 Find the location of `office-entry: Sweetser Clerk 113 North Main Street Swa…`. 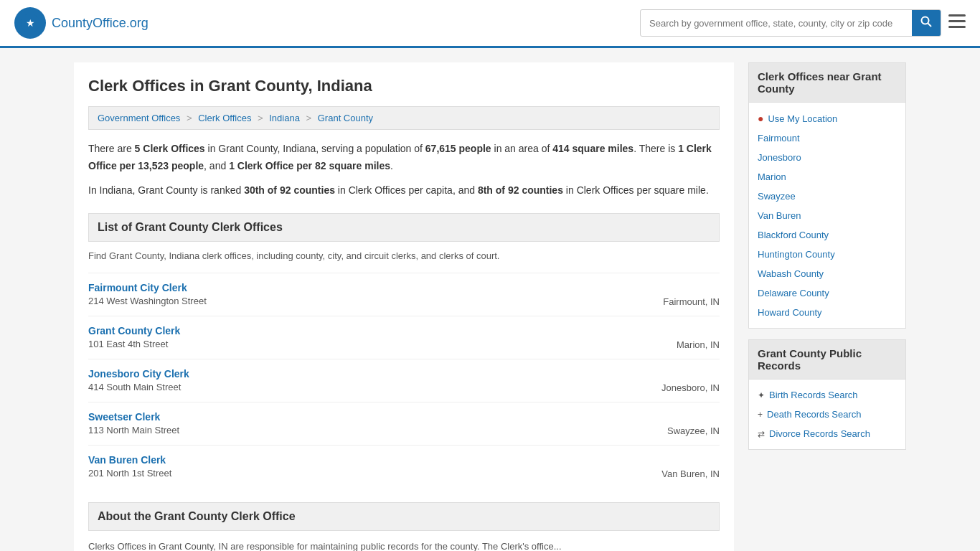

office-entry: Sweetser Clerk 113 North Main Street Swa… is located at coordinates (404, 423).